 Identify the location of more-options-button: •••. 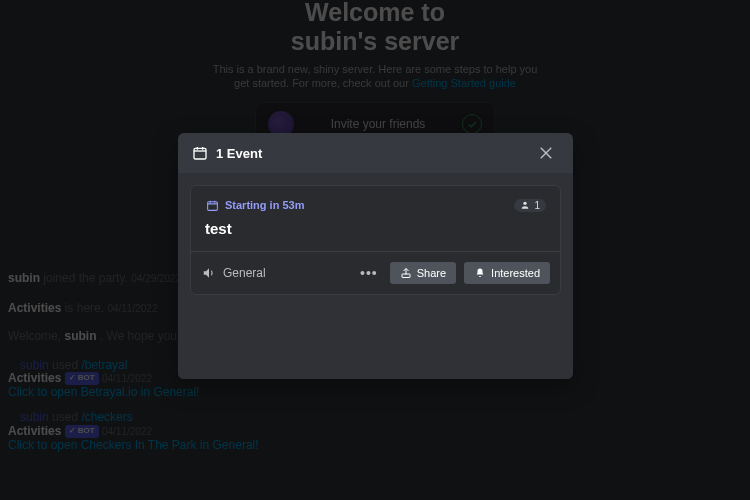
(369, 273).